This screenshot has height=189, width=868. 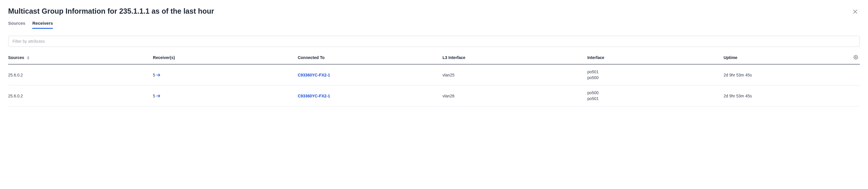 I want to click on col-header-label: Receiver(s), so click(x=164, y=58).